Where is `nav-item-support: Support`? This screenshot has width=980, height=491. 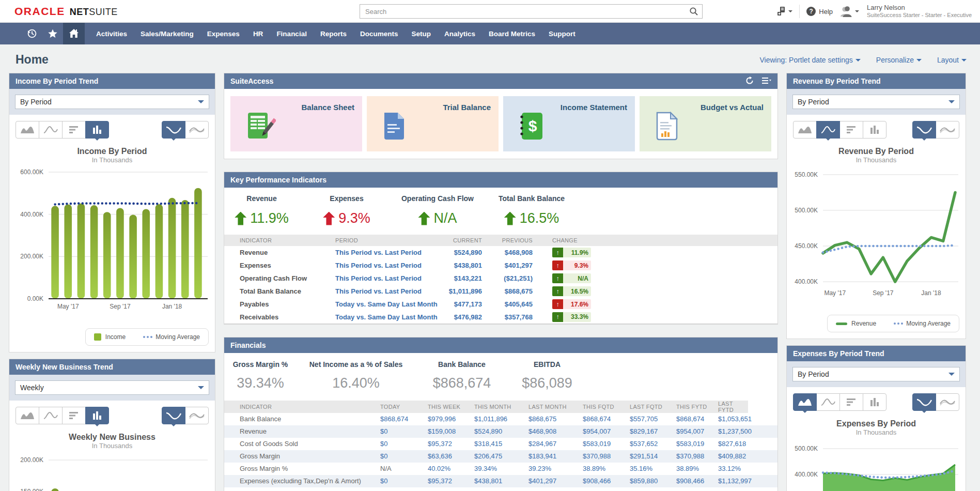 nav-item-support: Support is located at coordinates (562, 34).